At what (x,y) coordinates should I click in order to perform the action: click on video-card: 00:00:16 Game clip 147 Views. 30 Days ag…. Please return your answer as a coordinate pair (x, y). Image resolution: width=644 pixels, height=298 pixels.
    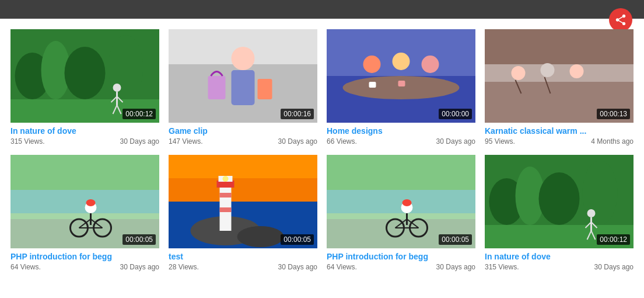
    Looking at the image, I should click on (243, 88).